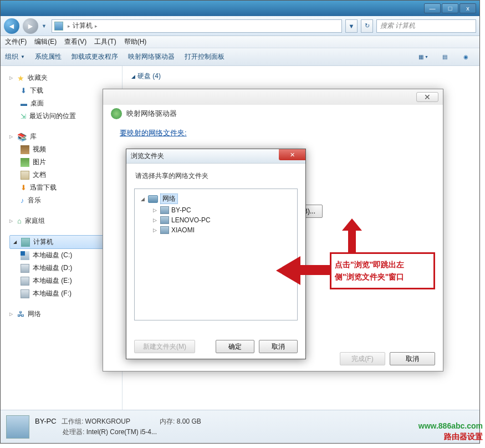 The height and width of the screenshot is (448, 485). I want to click on network-icon, so click(153, 199).